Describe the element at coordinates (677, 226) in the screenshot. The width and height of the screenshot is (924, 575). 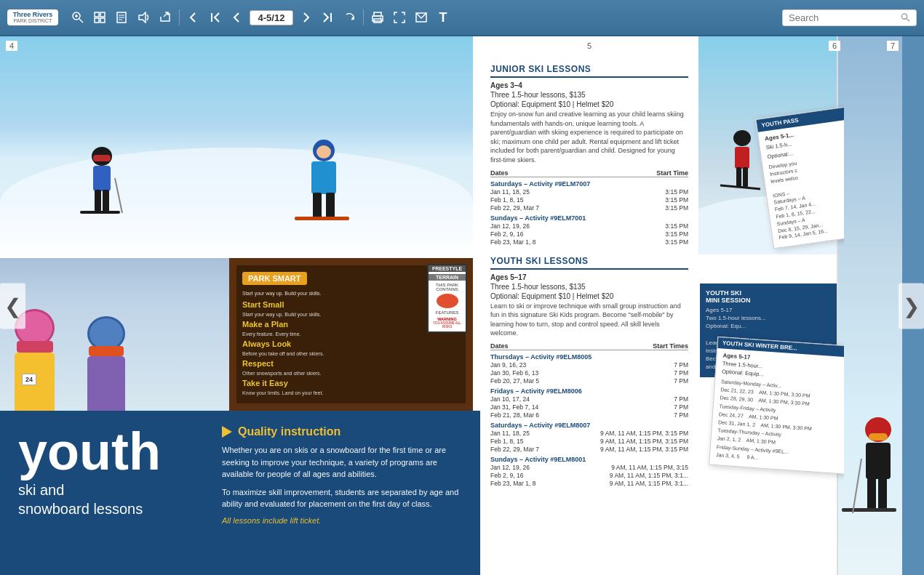
I see `junior-sun-time-1: 3:15 PM` at that location.